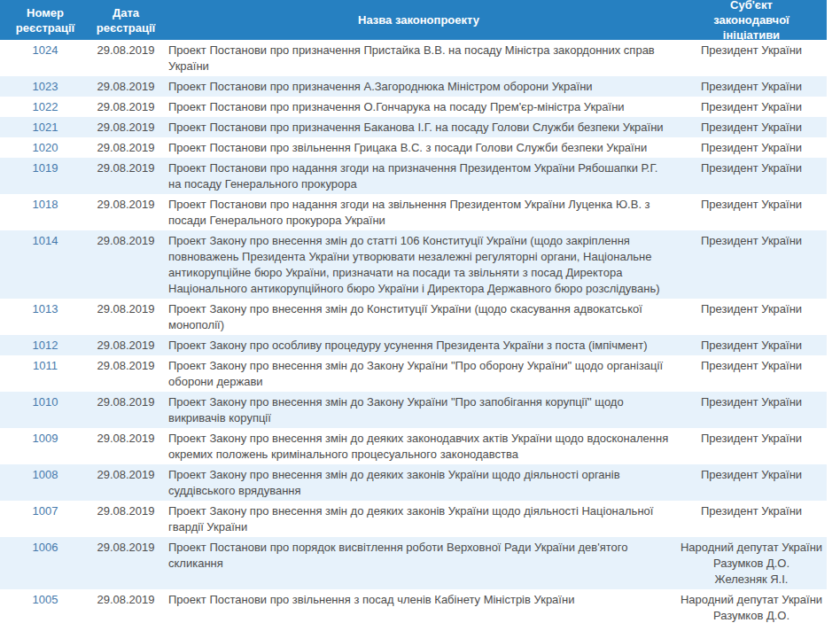 The image size is (840, 623). Describe the element at coordinates (46, 510) in the screenshot. I see `bill-number-link: 1007` at that location.